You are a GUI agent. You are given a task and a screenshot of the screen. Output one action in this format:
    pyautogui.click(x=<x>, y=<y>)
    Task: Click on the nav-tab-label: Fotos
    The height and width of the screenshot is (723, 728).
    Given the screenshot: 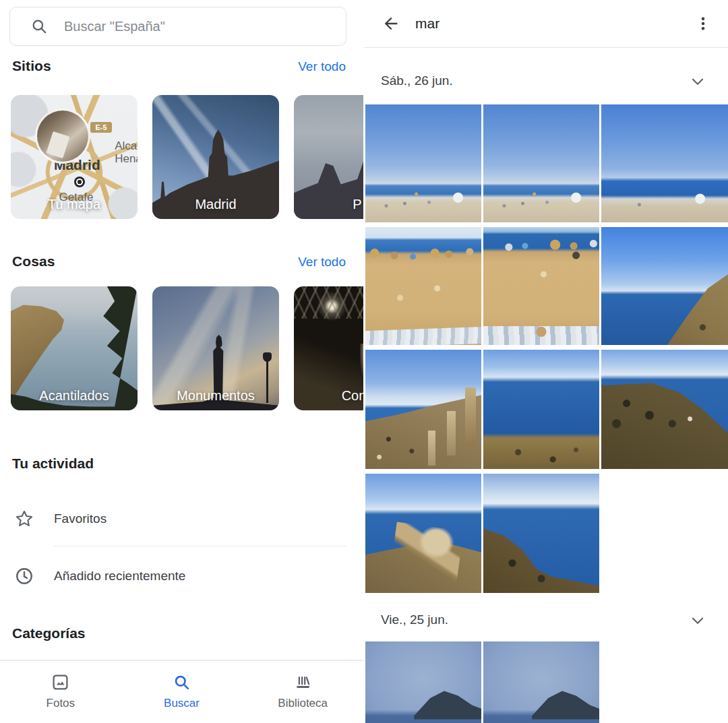 What is the action you would take?
    pyautogui.click(x=61, y=703)
    